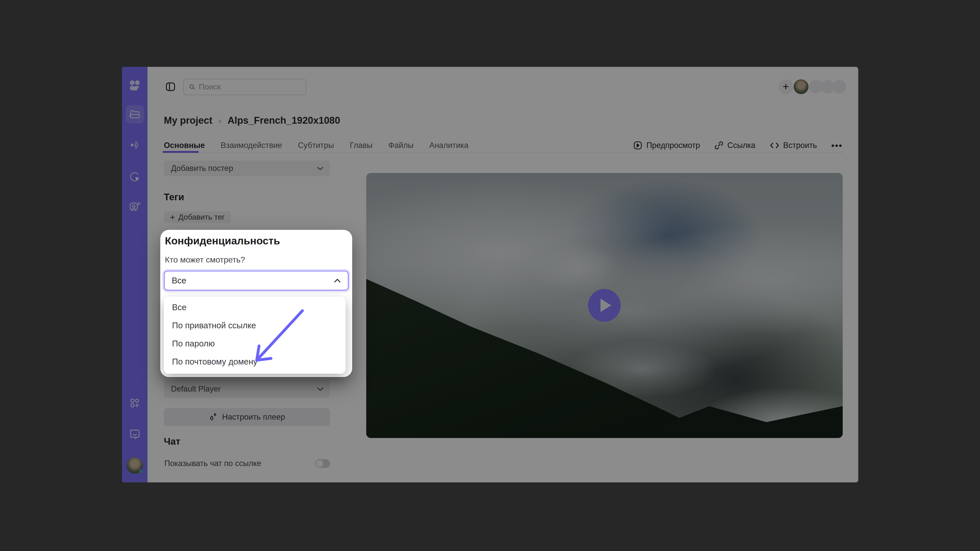  What do you see at coordinates (255, 343) in the screenshot?
I see `option-password: По паролю` at bounding box center [255, 343].